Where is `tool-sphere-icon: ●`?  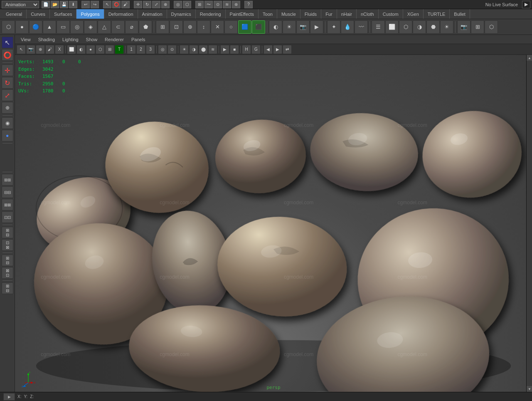
tool-sphere-icon: ● is located at coordinates (22, 27).